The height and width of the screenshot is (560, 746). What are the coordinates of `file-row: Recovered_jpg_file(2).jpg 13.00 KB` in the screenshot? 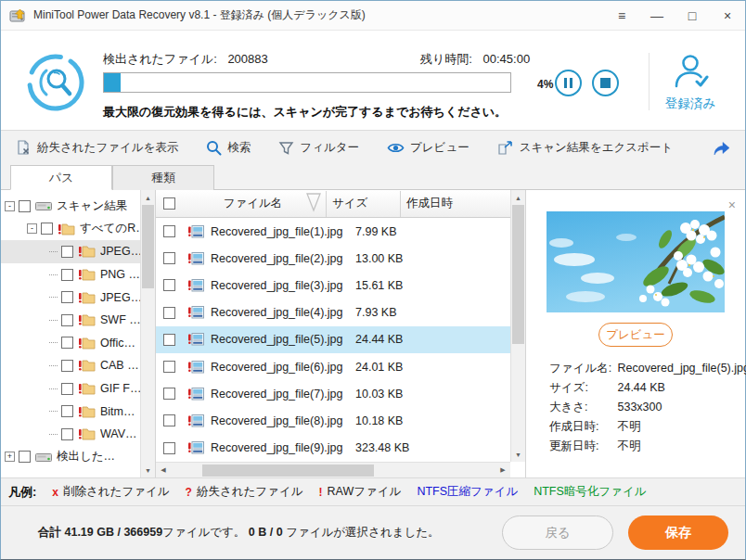 It's located at (341, 258).